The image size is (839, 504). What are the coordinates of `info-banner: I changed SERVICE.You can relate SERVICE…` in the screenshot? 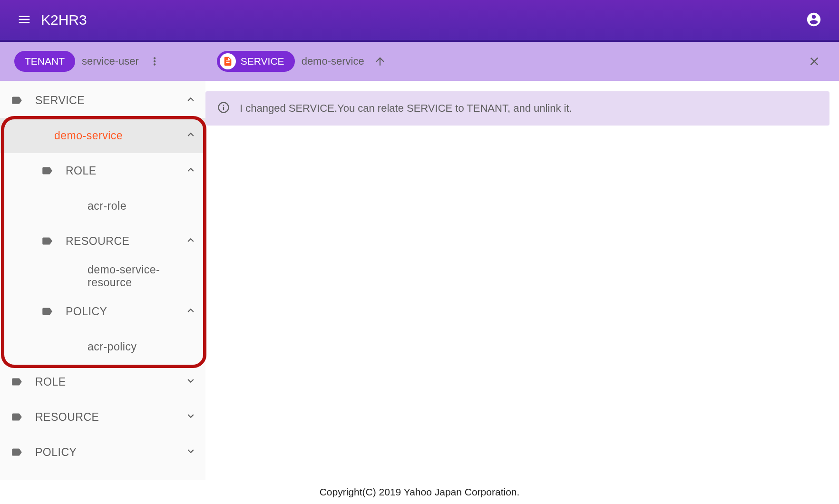 It's located at (517, 108).